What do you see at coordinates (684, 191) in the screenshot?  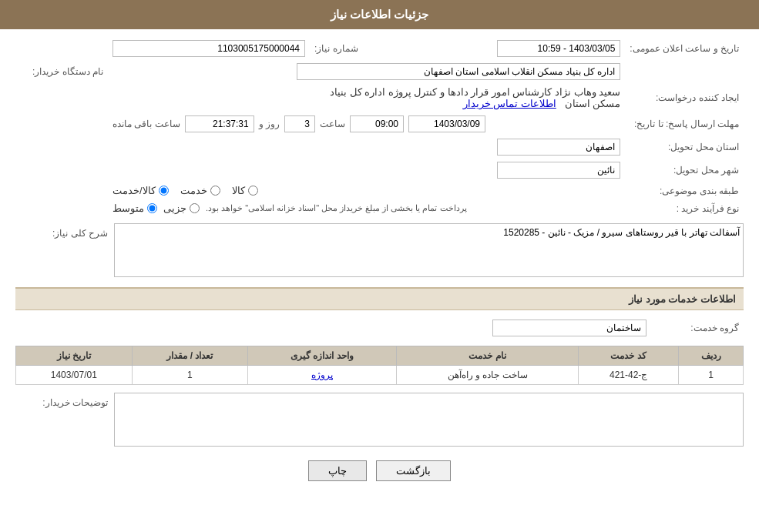 I see `category-label: طبقه بندی موضوعی:` at bounding box center [684, 191].